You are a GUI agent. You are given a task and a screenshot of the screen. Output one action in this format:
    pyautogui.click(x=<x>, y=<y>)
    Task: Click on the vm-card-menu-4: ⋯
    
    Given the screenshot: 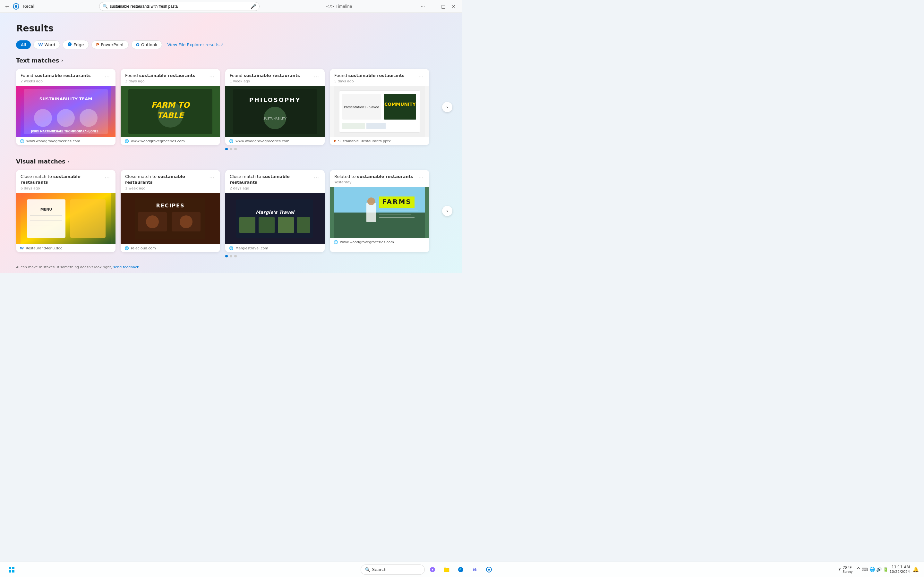 What is the action you would take?
    pyautogui.click(x=421, y=177)
    